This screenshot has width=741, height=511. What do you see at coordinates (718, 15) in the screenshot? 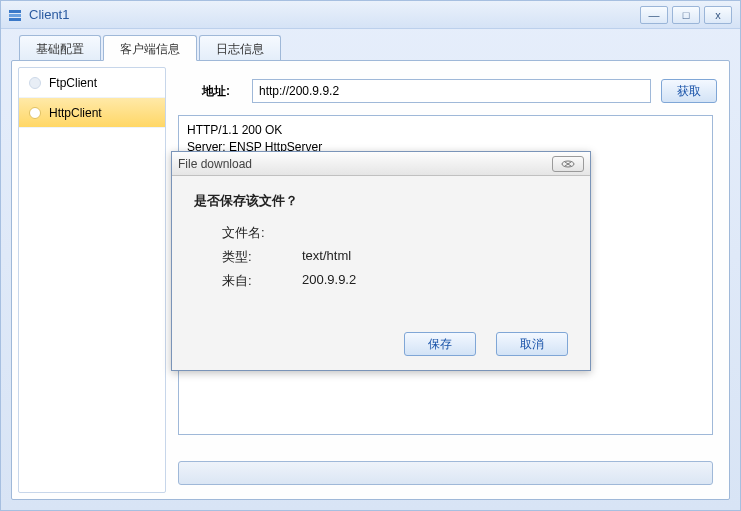
I see `close-button: x` at bounding box center [718, 15].